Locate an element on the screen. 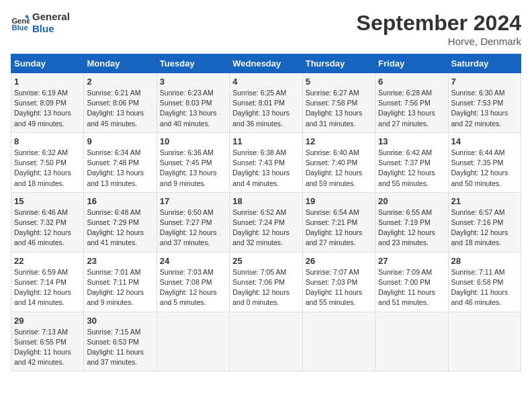  day-number: 30 is located at coordinates (120, 321).